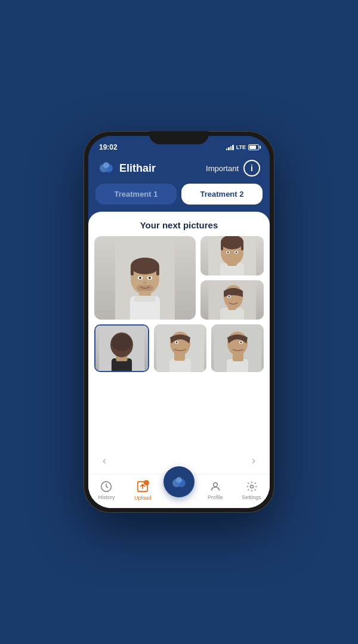 This screenshot has height=644, width=358. I want to click on photos-top-row, so click(179, 278).